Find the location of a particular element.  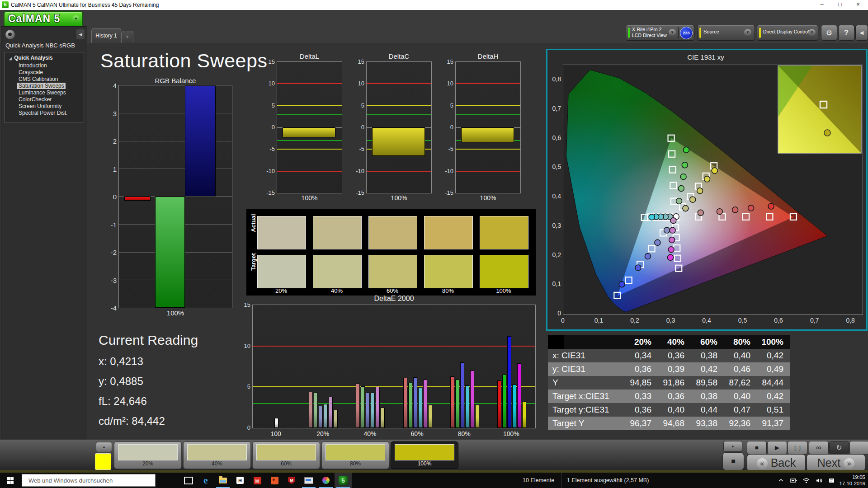

help-button: ? is located at coordinates (846, 33).